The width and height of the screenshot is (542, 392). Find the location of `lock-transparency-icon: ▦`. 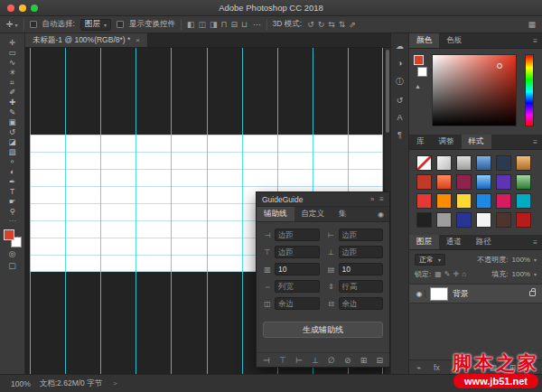

lock-transparency-icon: ▦ is located at coordinates (438, 275).